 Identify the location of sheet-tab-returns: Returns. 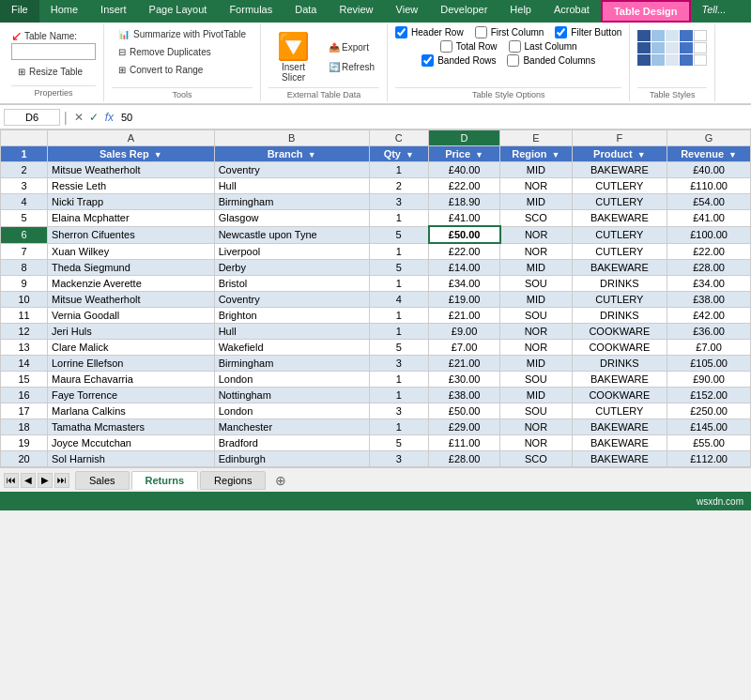
(165, 480).